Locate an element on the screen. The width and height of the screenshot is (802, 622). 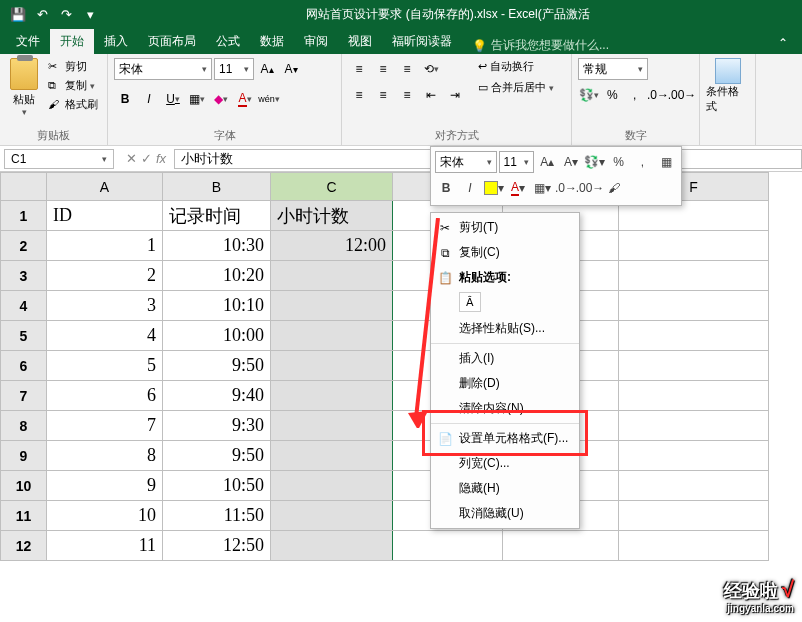
font-family-select: 宋体▾ is located at coordinates (163, 69).